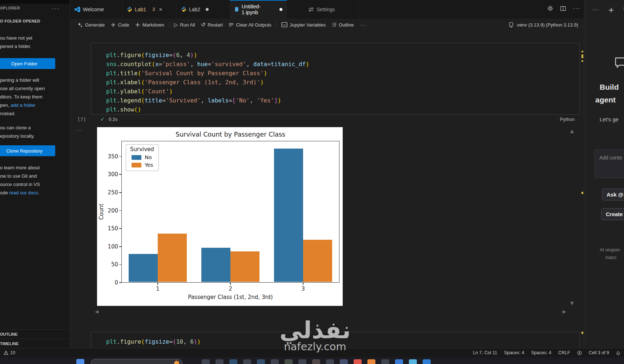  What do you see at coordinates (208, 55) in the screenshot?
I see `code-line: plt.figure(figsize=(2, 1))` at bounding box center [208, 55].